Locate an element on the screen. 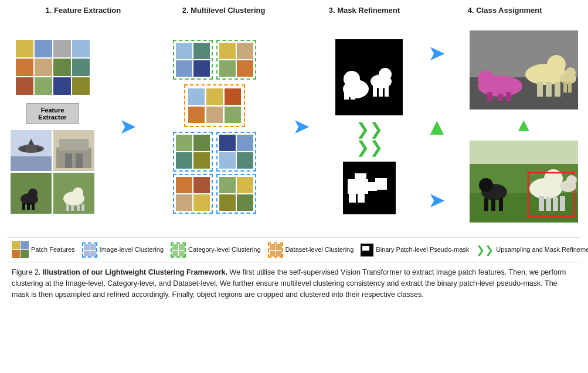 The width and height of the screenshot is (588, 373). multilevel-clustering-section is located at coordinates (215, 126).